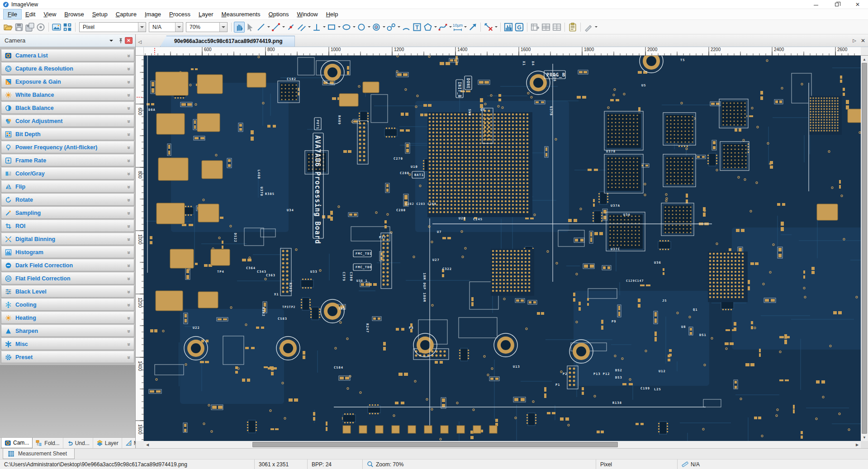  I want to click on sidebar-item-heating: Heating», so click(68, 317).